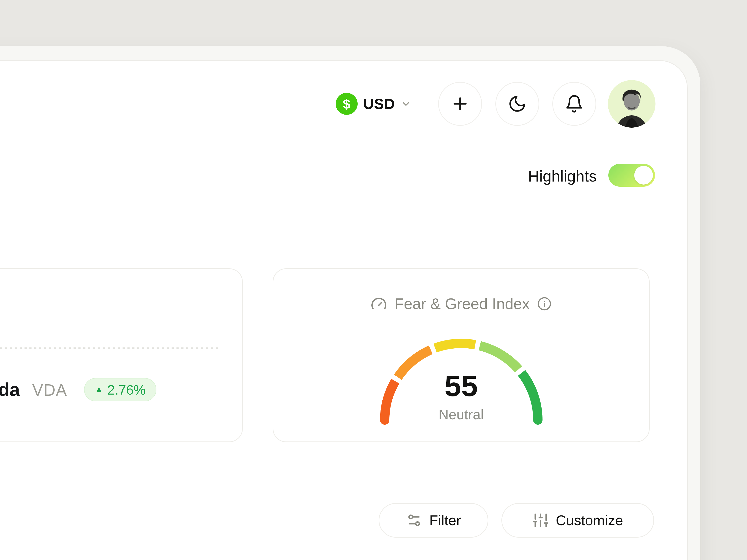 The width and height of the screenshot is (747, 560). What do you see at coordinates (574, 104) in the screenshot?
I see `notifications-button` at bounding box center [574, 104].